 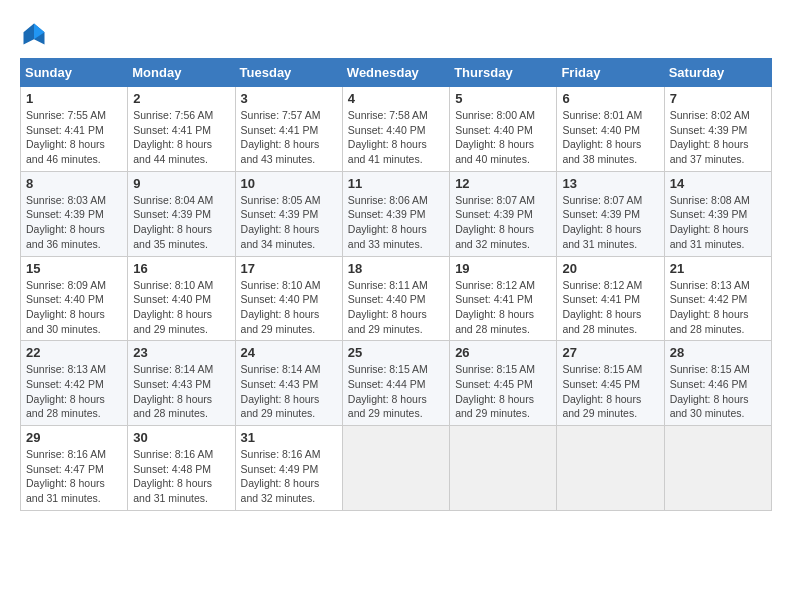 What do you see at coordinates (602, 115) in the screenshot?
I see `sunrise-label: Sunrise: 8:01 AM` at bounding box center [602, 115].